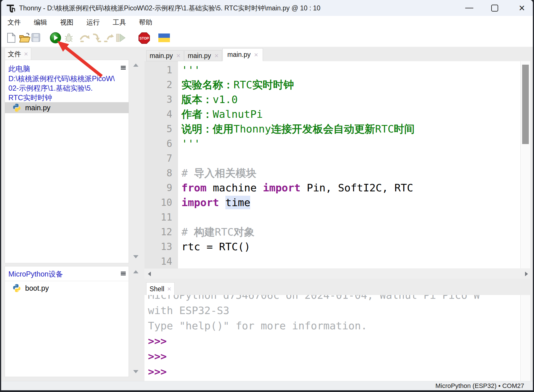 The width and height of the screenshot is (534, 392). What do you see at coordinates (203, 56) in the screenshot?
I see `editor-tab-1: main.py×` at bounding box center [203, 56].